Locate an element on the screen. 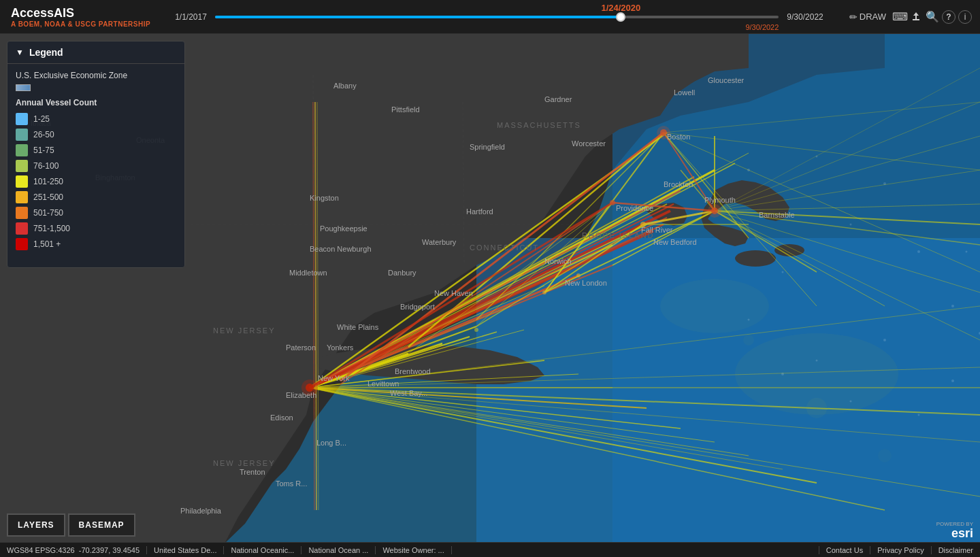  legend-item-label: 51-75 is located at coordinates (44, 150).